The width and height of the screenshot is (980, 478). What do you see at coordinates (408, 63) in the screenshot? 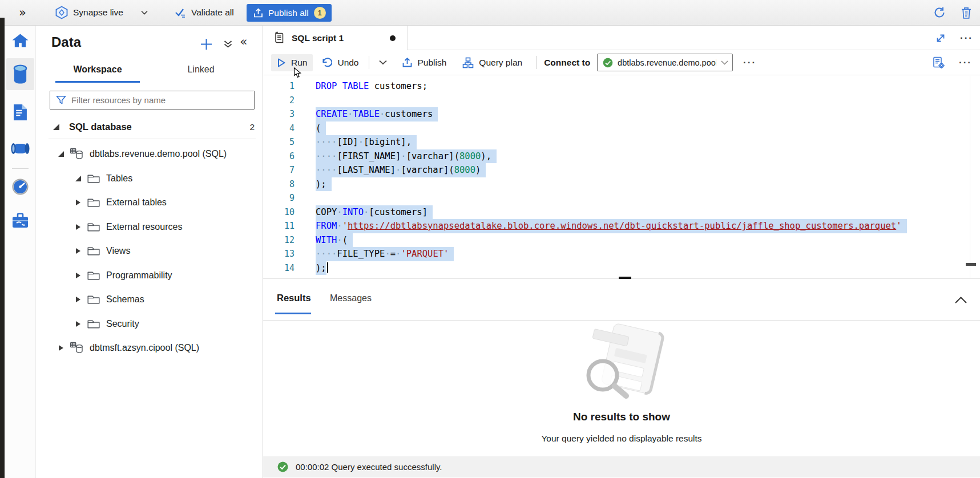
I see `publish-upload-icon` at bounding box center [408, 63].